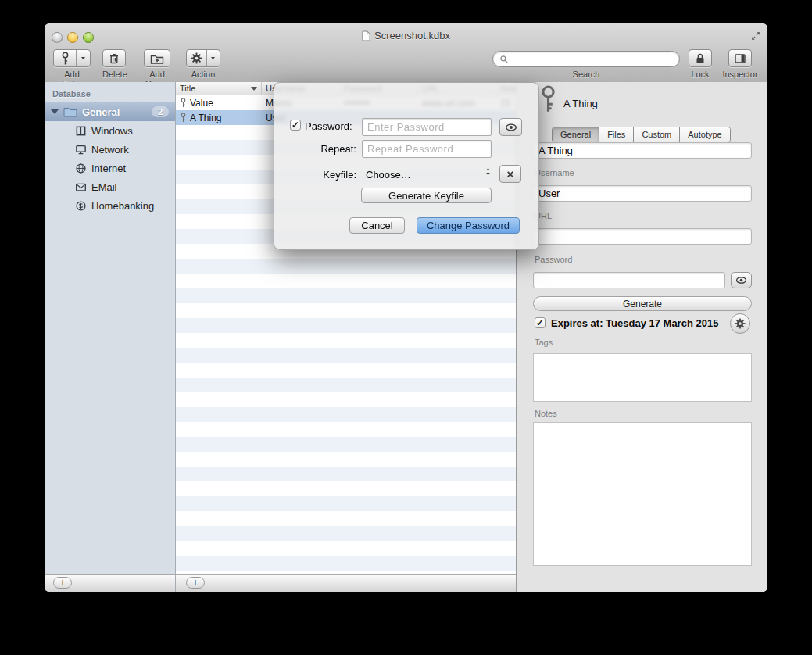 Image resolution: width=812 pixels, height=655 pixels. What do you see at coordinates (219, 88) in the screenshot?
I see `column-header-title: Title` at bounding box center [219, 88].